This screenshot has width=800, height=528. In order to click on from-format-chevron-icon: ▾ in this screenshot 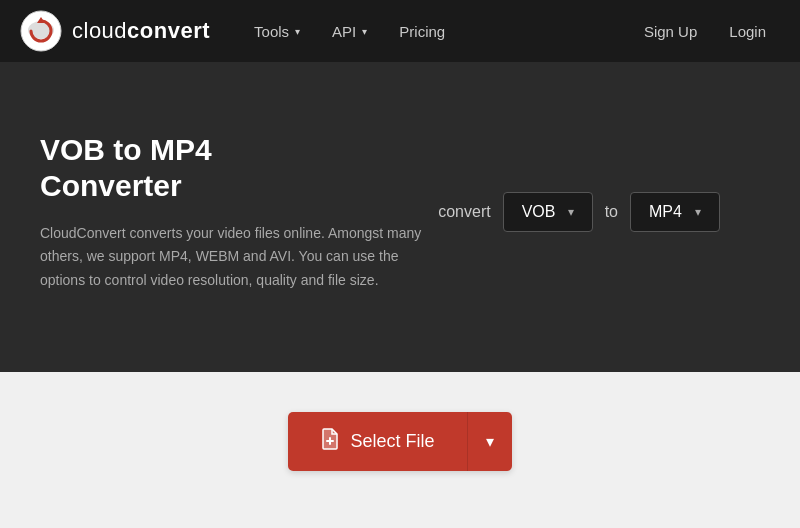, I will do `click(571, 212)`.